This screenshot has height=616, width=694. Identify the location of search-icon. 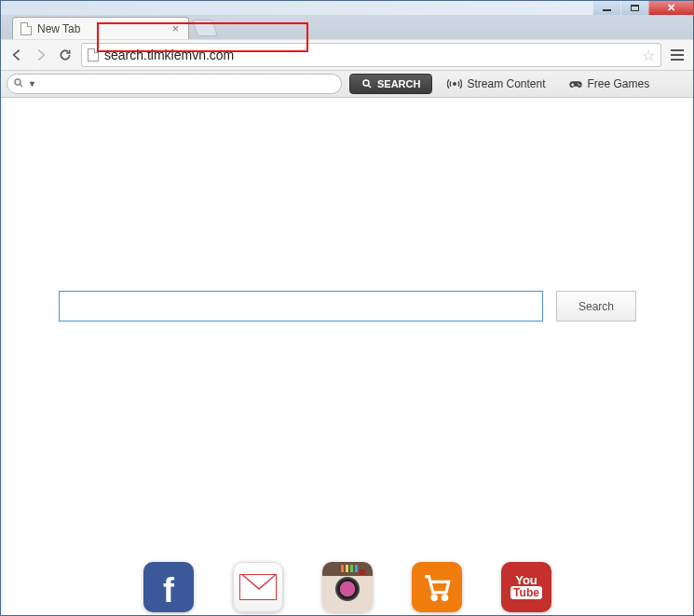
(19, 84).